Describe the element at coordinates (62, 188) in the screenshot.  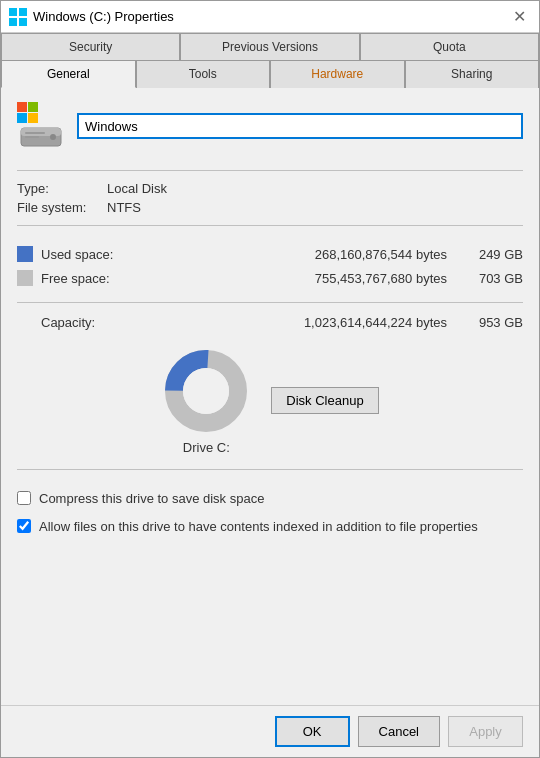
I see `type-label: Type:` at that location.